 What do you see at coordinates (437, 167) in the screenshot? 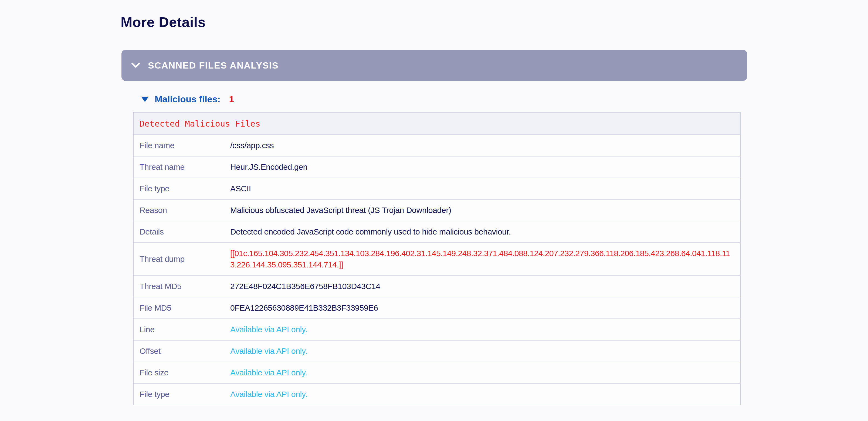
I see `table-row: Threat name Heur.JS.Encoded.gen` at bounding box center [437, 167].